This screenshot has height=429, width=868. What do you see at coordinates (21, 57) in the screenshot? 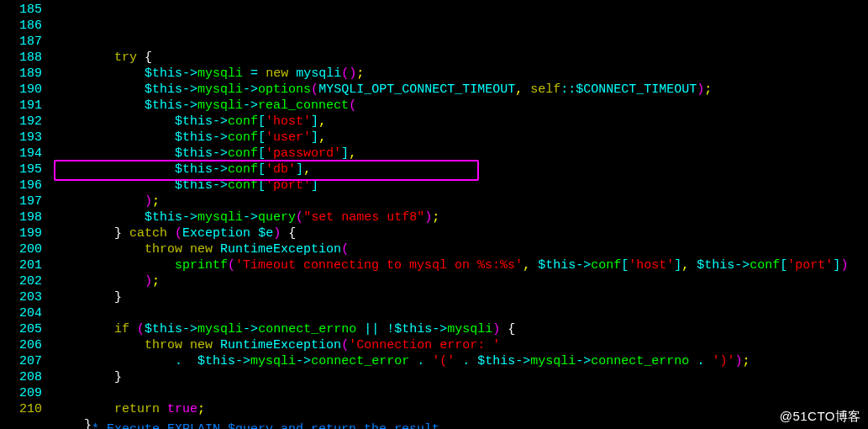
I see `line-number: 188` at bounding box center [21, 57].